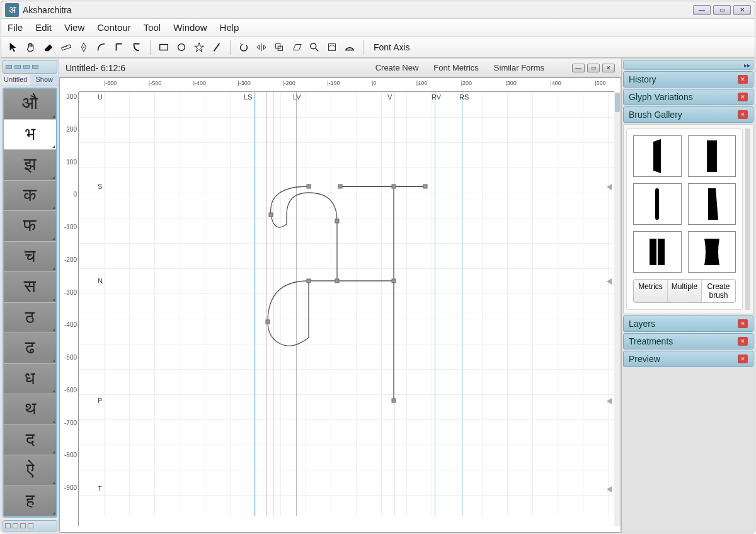  What do you see at coordinates (30, 105) in the screenshot?
I see `glyph-item: औ` at bounding box center [30, 105].